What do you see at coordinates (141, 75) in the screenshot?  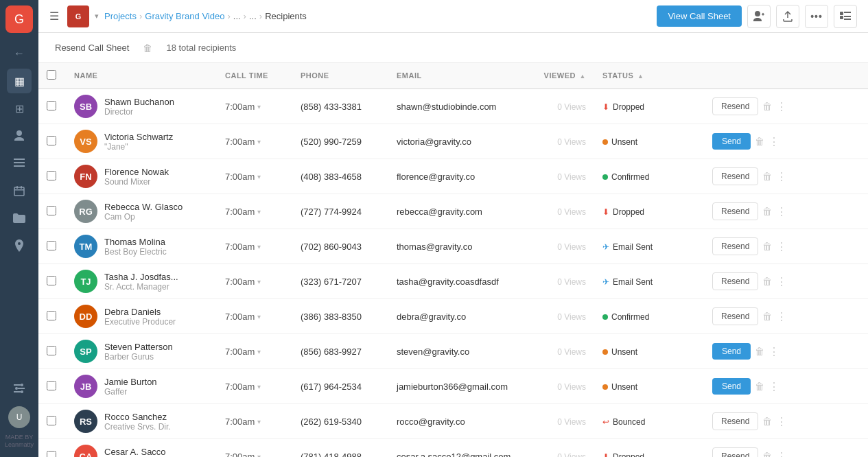 I see `header-name: NAME` at bounding box center [141, 75].